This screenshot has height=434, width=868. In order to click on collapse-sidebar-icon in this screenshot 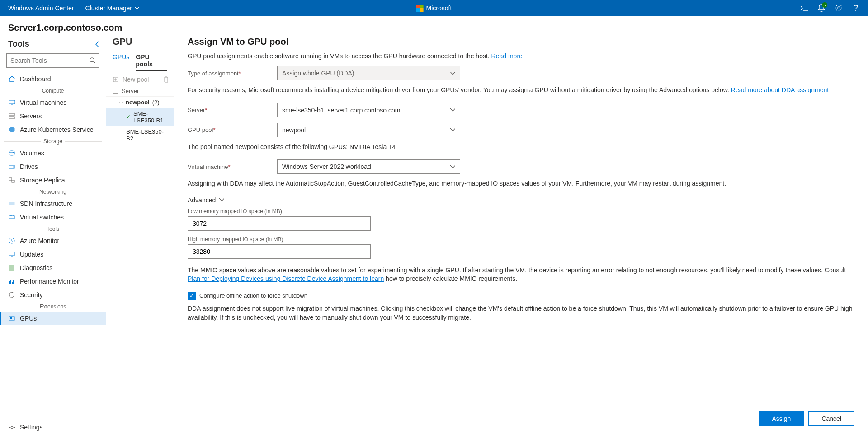, I will do `click(97, 44)`.